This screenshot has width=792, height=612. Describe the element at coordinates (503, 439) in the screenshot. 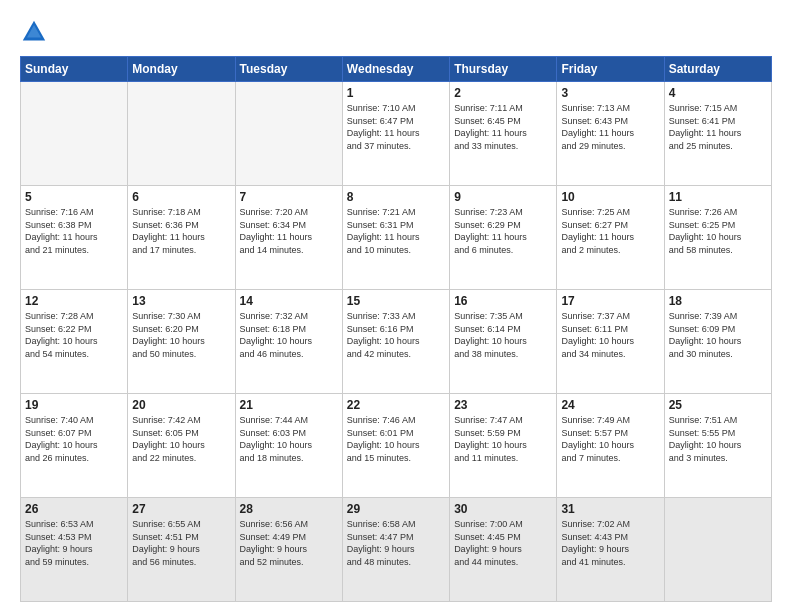

I see `day-info: Sunrise: 7:47 AM Sunset: 5:59 PM Dayligh…` at that location.